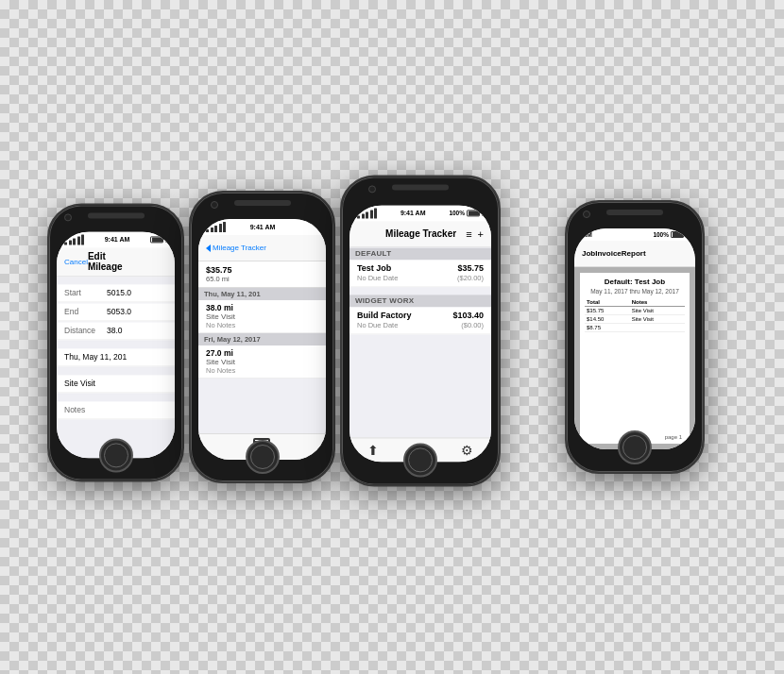 This screenshot has height=674, width=784. I want to click on date-value: Thu, May 11, 201, so click(95, 357).